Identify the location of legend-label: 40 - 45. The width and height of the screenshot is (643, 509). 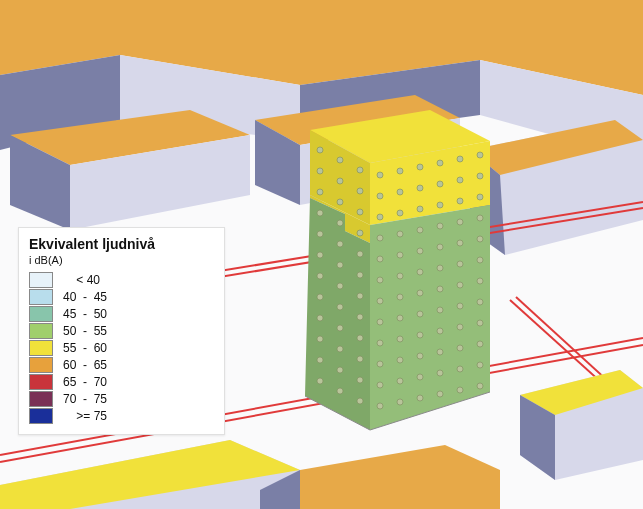
(85, 297).